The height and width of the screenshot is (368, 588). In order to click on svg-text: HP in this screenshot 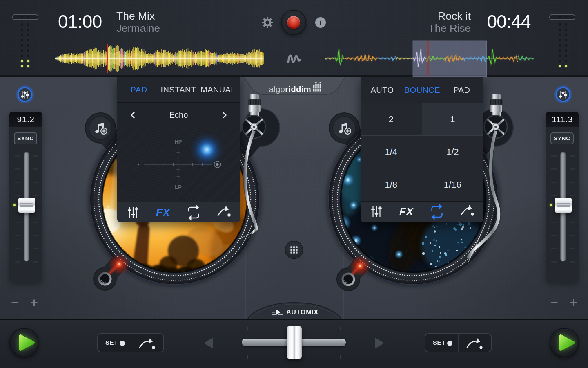, I will do `click(178, 141)`.